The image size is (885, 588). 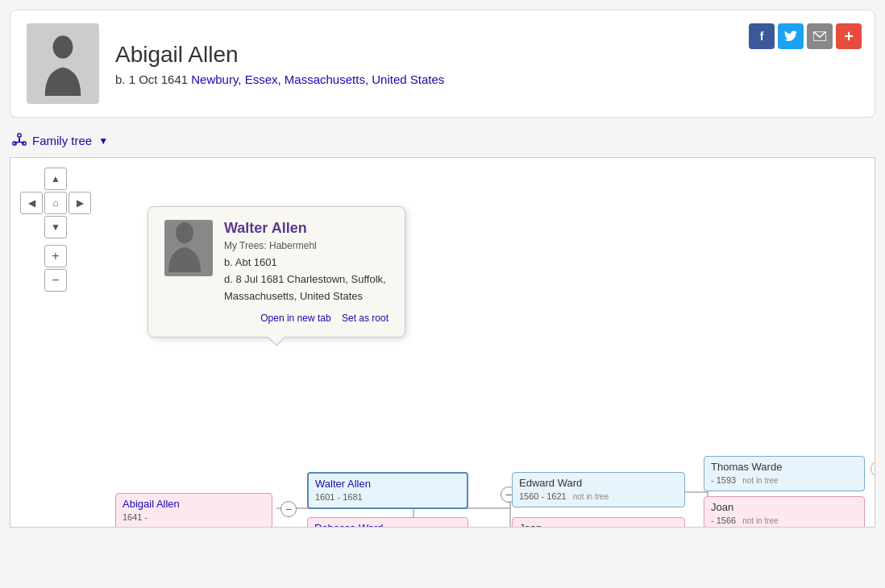 I want to click on facebook-button: f, so click(x=762, y=36).